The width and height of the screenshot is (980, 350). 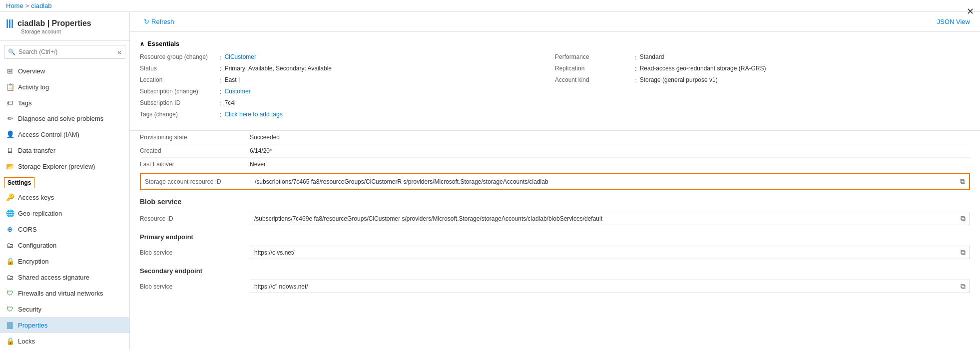 I want to click on refresh-icon: ↻, so click(x=147, y=22).